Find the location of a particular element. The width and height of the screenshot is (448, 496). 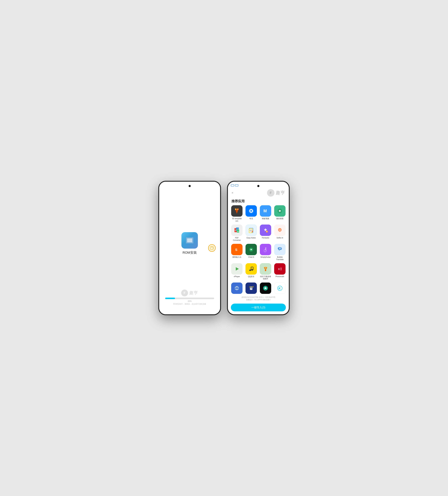

footer-line2: 温馨提示：导入APP不消耗流量'o' is located at coordinates (258, 300).